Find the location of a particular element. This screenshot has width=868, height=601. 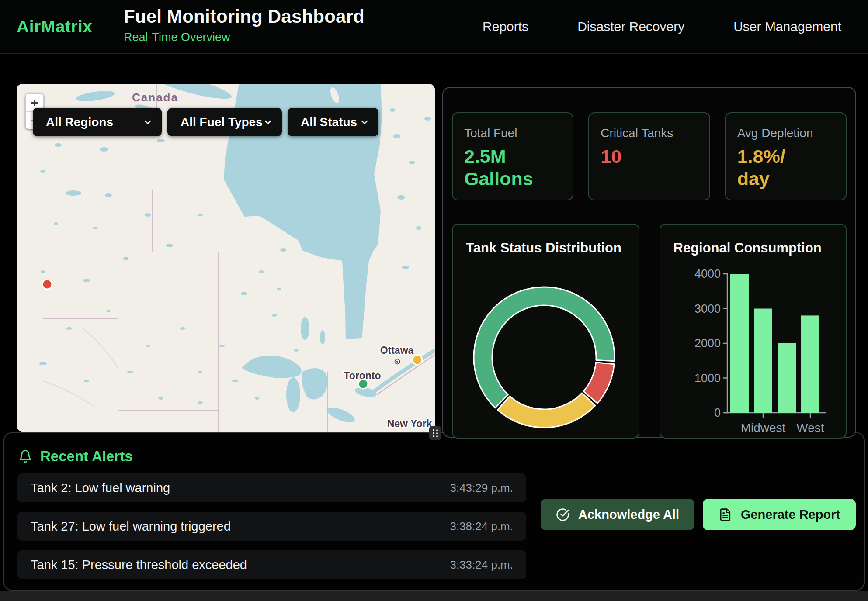

stat-value: 1.8%/ day is located at coordinates (786, 168).